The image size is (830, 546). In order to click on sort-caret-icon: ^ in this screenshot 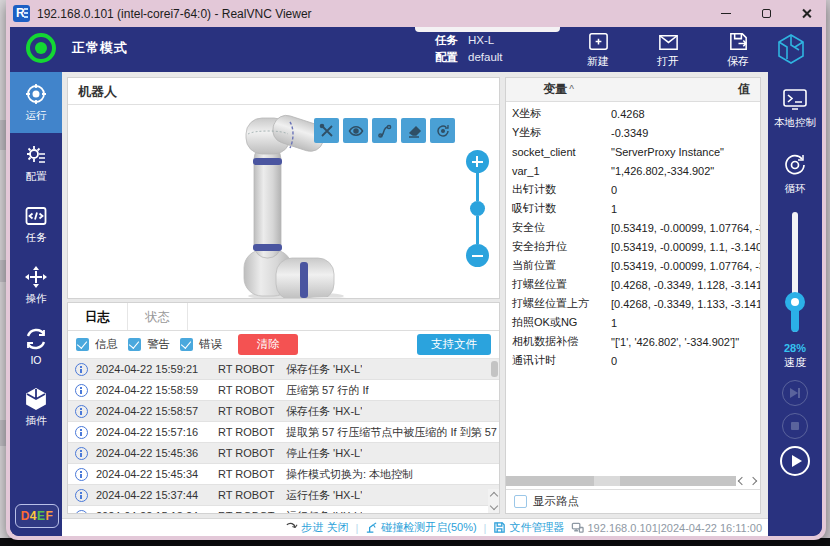, I will do `click(572, 90)`.